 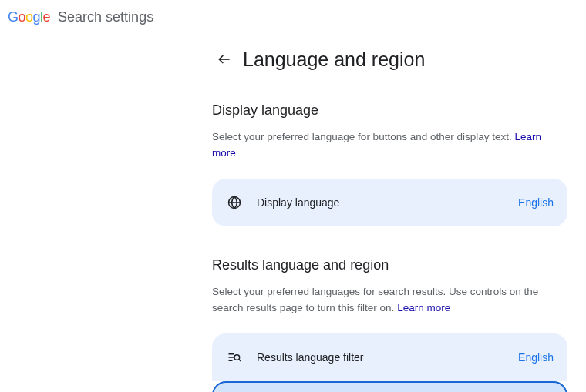 I want to click on back-button, so click(x=224, y=59).